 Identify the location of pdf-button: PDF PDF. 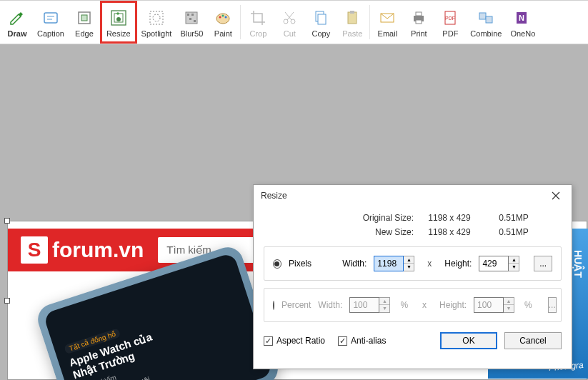
(450, 22).